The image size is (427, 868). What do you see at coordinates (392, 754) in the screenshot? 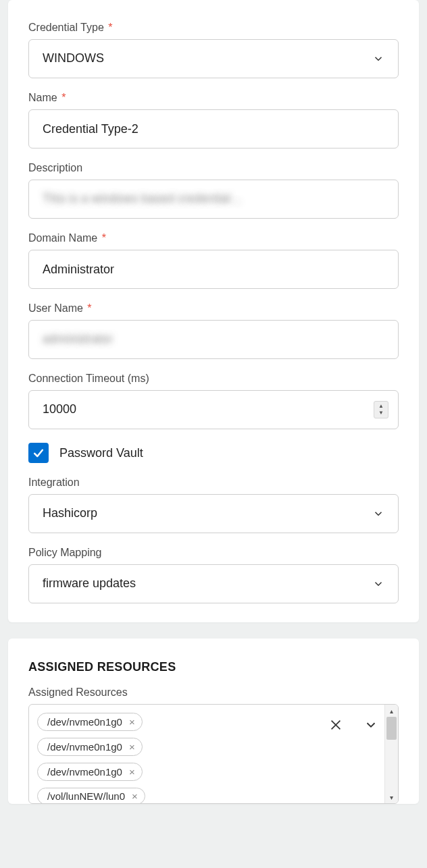
I see `scroll-track` at bounding box center [392, 754].